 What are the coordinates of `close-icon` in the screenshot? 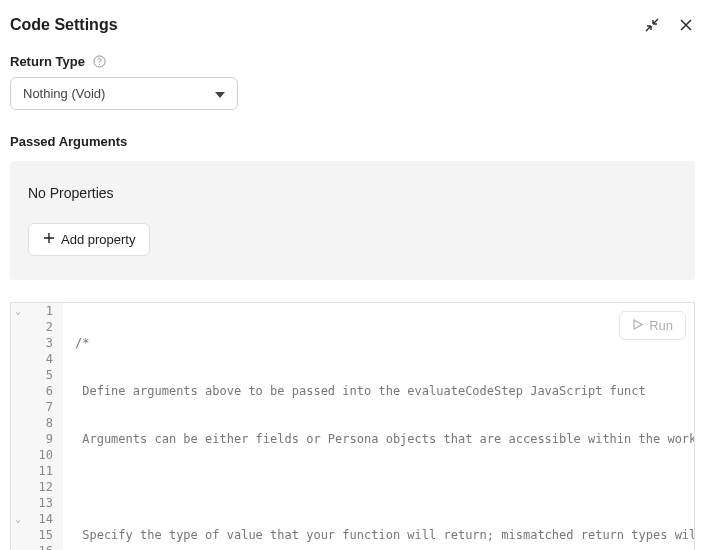 It's located at (686, 25).